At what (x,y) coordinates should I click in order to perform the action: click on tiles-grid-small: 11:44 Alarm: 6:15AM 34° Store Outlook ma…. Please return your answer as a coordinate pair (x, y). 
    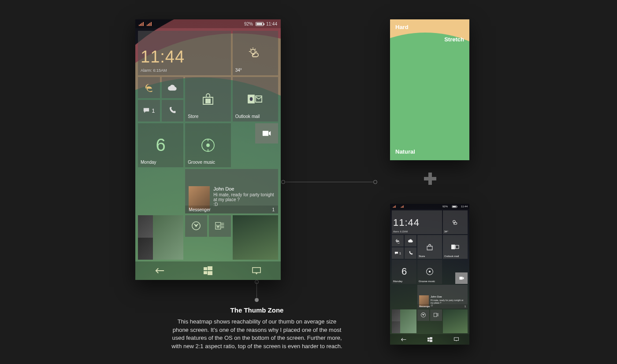
    Looking at the image, I should click on (430, 272).